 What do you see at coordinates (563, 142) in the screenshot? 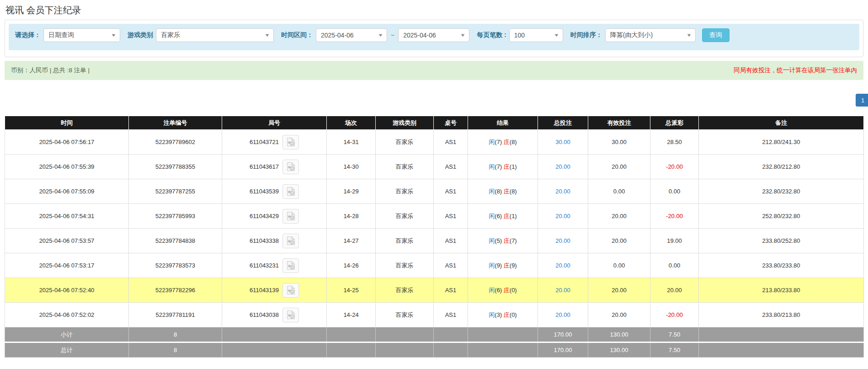
I see `total-bet-link: 30.00` at bounding box center [563, 142].